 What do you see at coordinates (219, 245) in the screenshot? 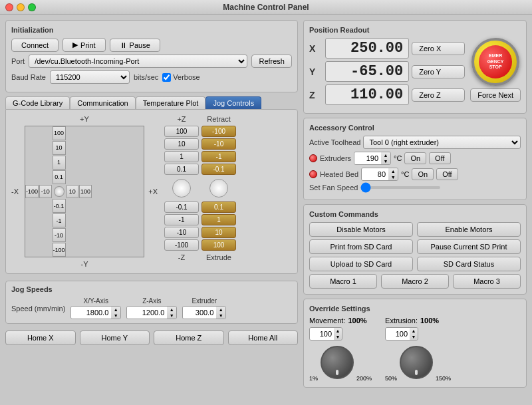
I see `jog-e100: 100` at bounding box center [219, 245].